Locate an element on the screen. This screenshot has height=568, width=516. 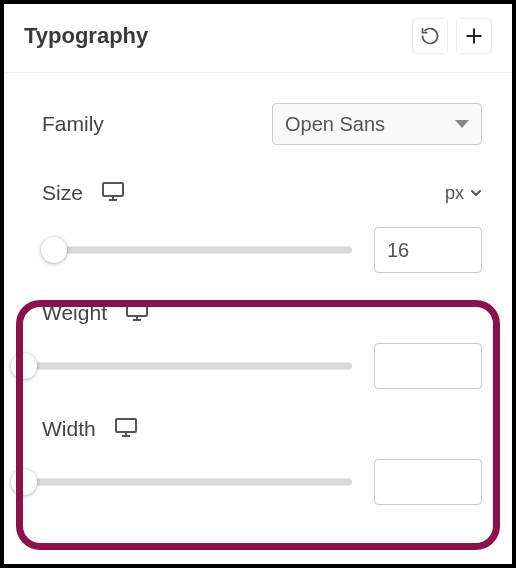
size-label: Size is located at coordinates (62, 193).